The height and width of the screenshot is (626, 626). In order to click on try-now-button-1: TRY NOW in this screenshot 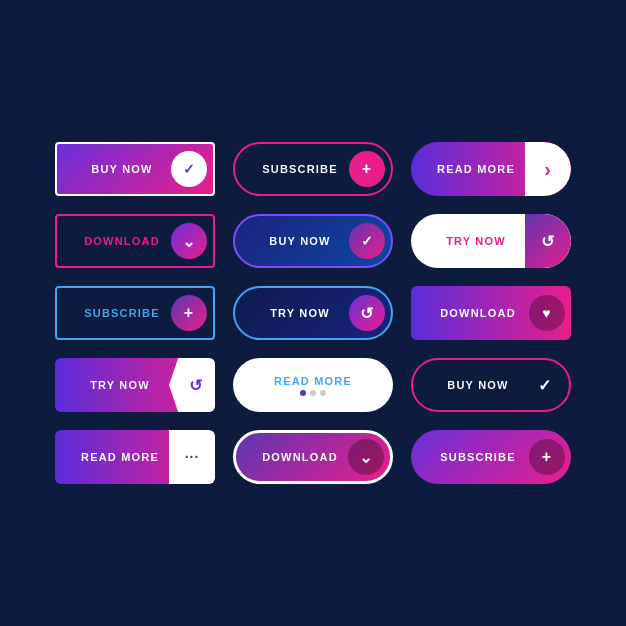, I will do `click(491, 241)`.